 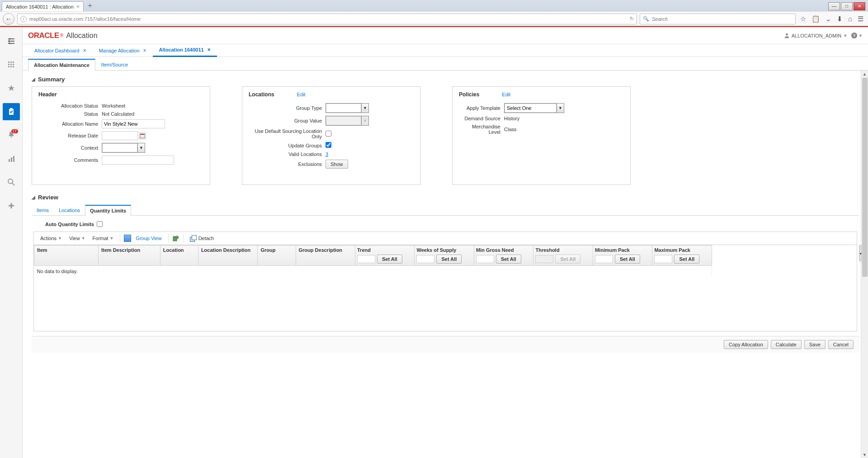 What do you see at coordinates (90, 5) in the screenshot?
I see `new-tab-button: ＋` at bounding box center [90, 5].